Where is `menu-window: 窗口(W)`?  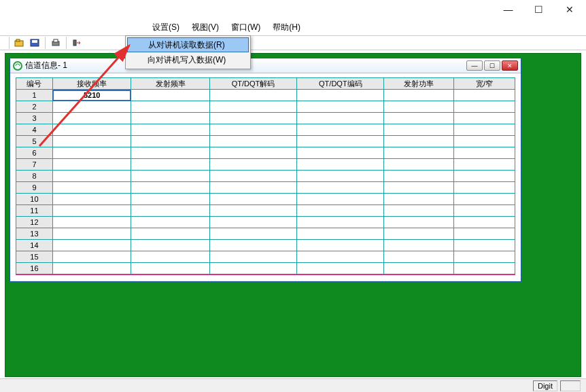 menu-window: 窗口(W) is located at coordinates (246, 27).